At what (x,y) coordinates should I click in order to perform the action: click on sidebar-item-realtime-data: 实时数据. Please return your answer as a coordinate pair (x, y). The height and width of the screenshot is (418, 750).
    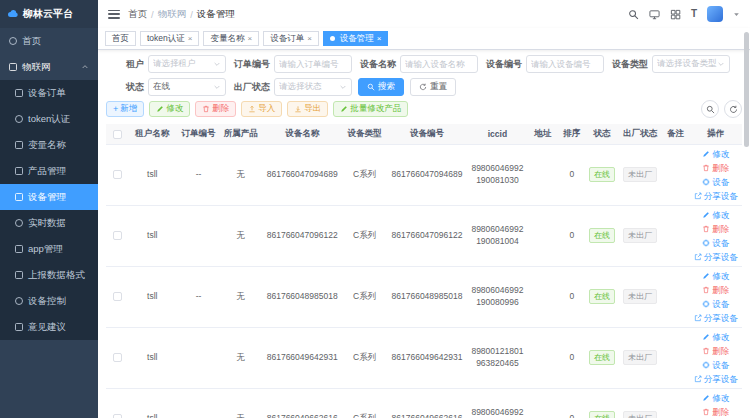
    Looking at the image, I should click on (49, 223).